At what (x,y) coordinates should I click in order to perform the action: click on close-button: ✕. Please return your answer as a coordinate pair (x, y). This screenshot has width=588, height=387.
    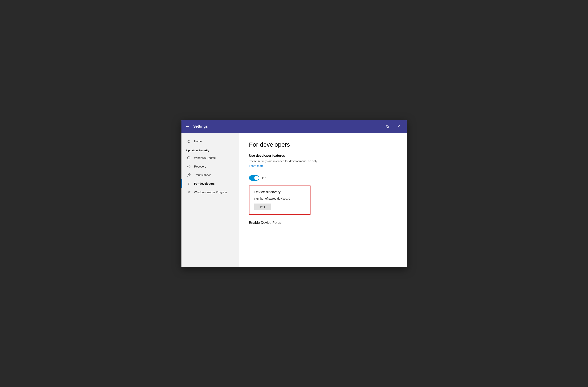
    Looking at the image, I should click on (399, 126).